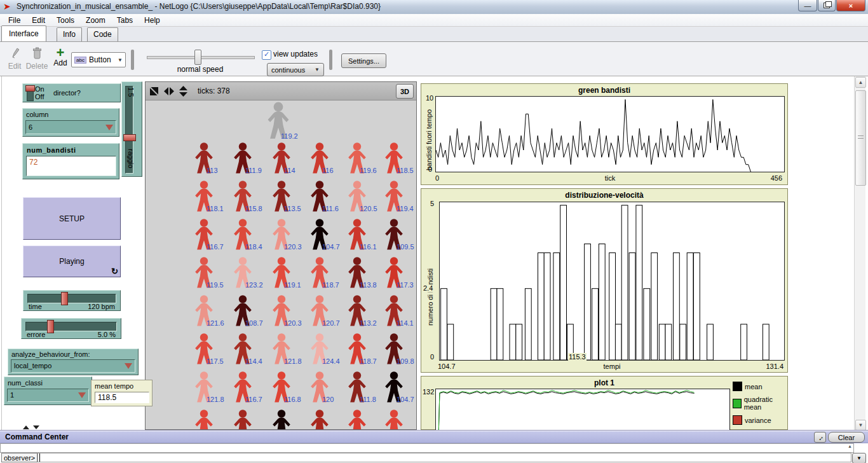 Image resolution: width=868 pixels, height=463 pixels. I want to click on vertical-scrollbar: ▲ ▼, so click(860, 253).